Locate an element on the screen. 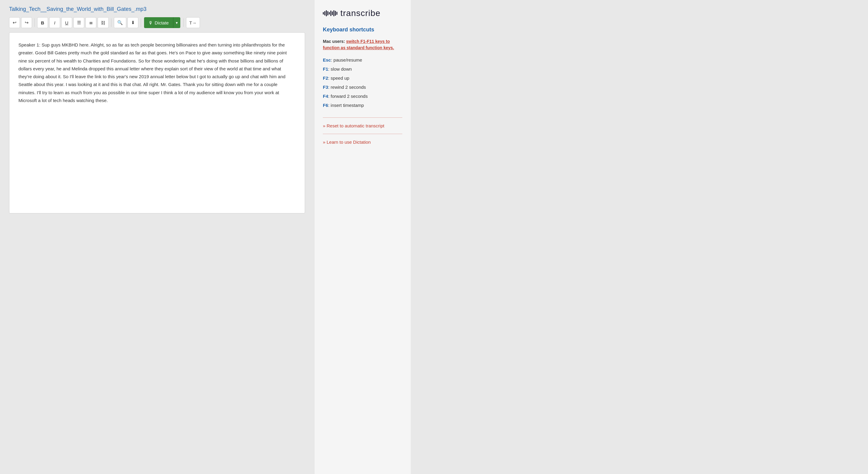 The image size is (868, 474). desc-f1: : slow down is located at coordinates (340, 69).